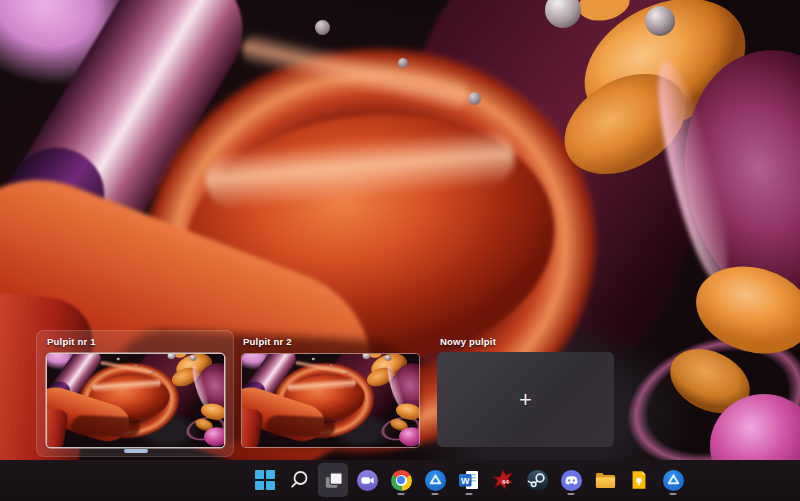  I want to click on chrome-icon, so click(402, 480).